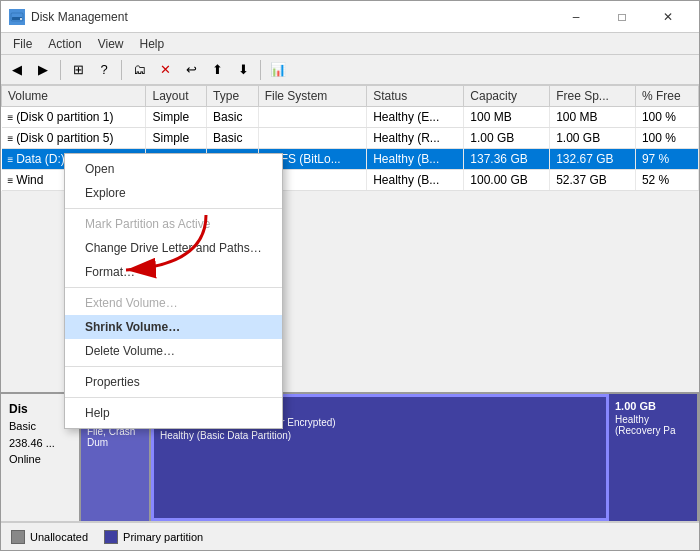  Describe the element at coordinates (139, 70) in the screenshot. I see `folder-button: 🗂` at that location.